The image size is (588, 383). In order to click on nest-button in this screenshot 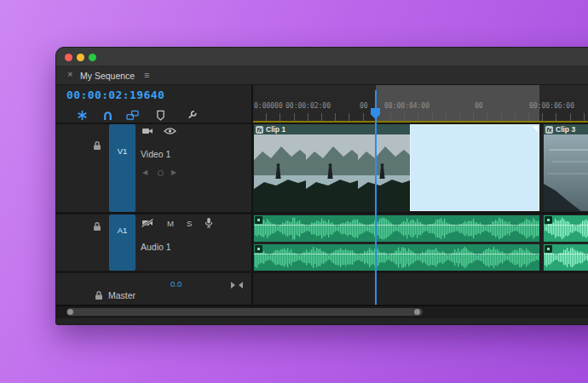, I will do `click(82, 115)`.